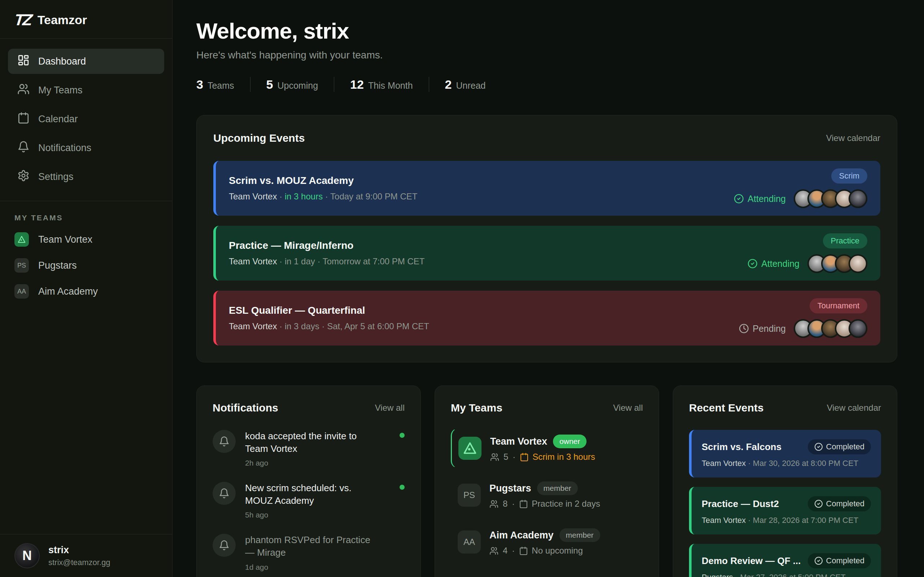  What do you see at coordinates (329, 311) in the screenshot?
I see `event-title: ESL Qualifier — Quarterfinal` at bounding box center [329, 311].